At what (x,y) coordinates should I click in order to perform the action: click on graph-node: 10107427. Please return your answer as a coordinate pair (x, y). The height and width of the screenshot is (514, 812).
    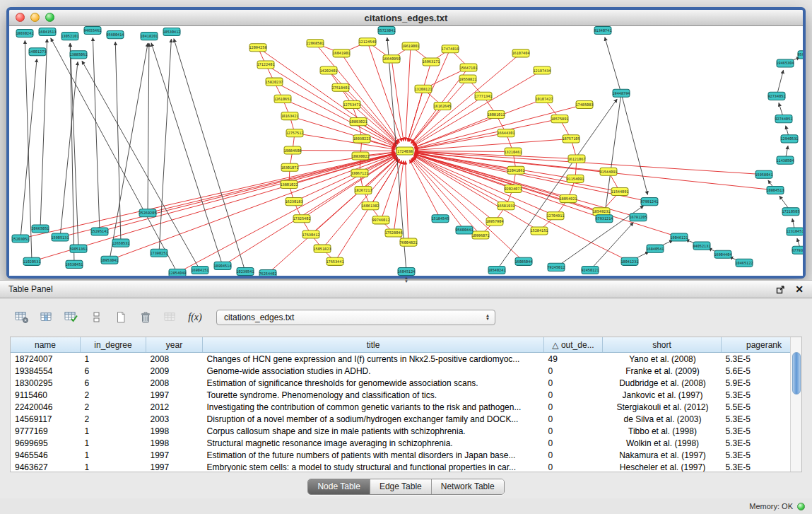
    Looking at the image, I should click on (544, 99).